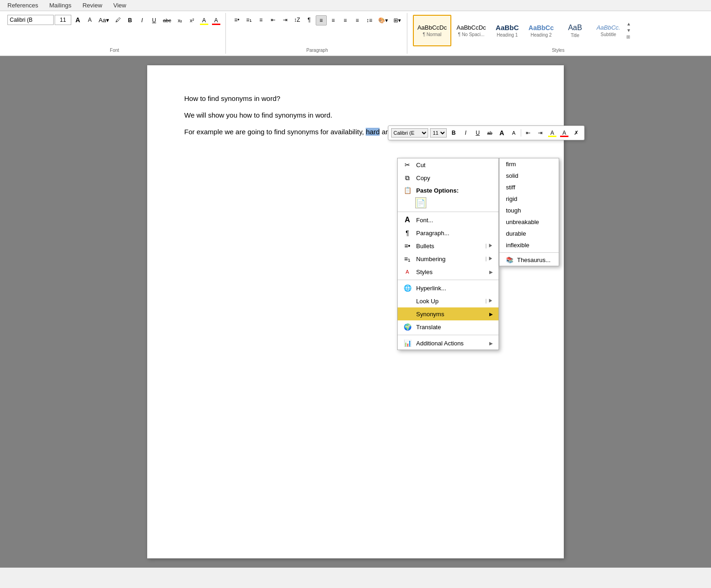 The width and height of the screenshot is (711, 588). What do you see at coordinates (529, 233) in the screenshot?
I see `synonym-durable: durable` at bounding box center [529, 233].